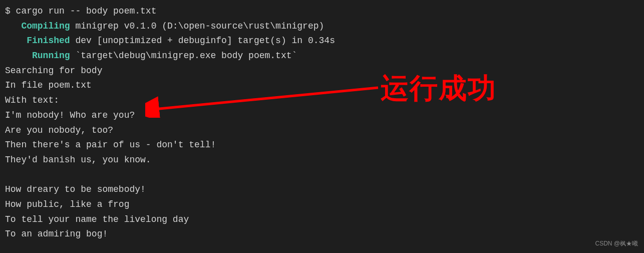 Image resolution: width=644 pixels, height=253 pixels. What do you see at coordinates (322, 86) in the screenshot?
I see `output-line: In file poem.txt` at bounding box center [322, 86].